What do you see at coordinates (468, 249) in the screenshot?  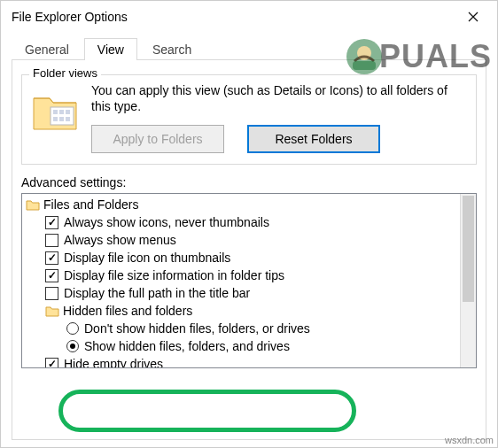 I see `scrollbar-thumb` at bounding box center [468, 249].